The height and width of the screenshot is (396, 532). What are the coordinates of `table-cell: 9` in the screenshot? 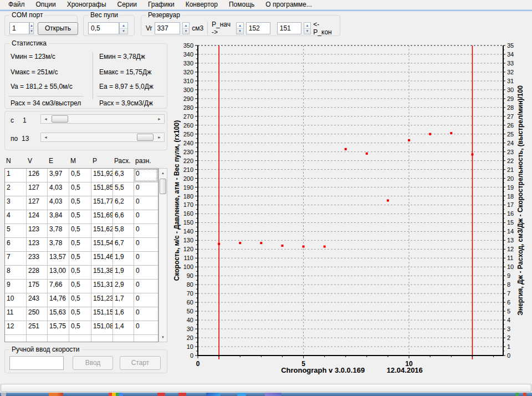 It's located at (16, 286).